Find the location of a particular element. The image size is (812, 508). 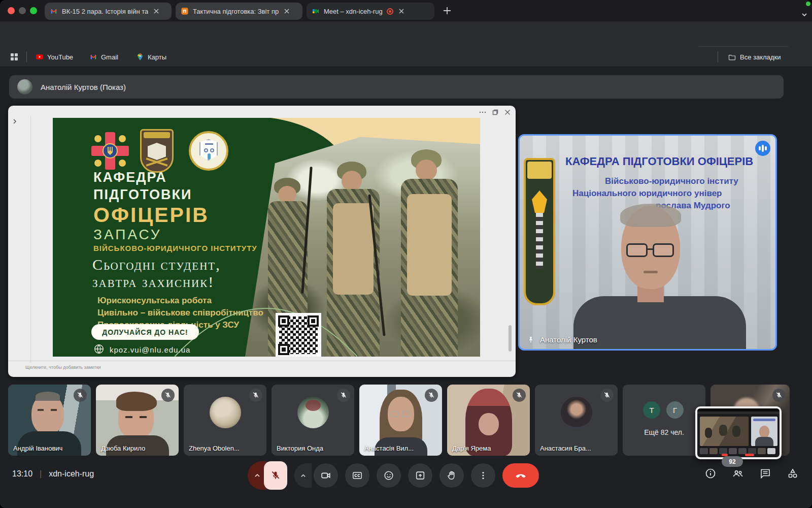

recording-indicator-icon is located at coordinates (390, 11).